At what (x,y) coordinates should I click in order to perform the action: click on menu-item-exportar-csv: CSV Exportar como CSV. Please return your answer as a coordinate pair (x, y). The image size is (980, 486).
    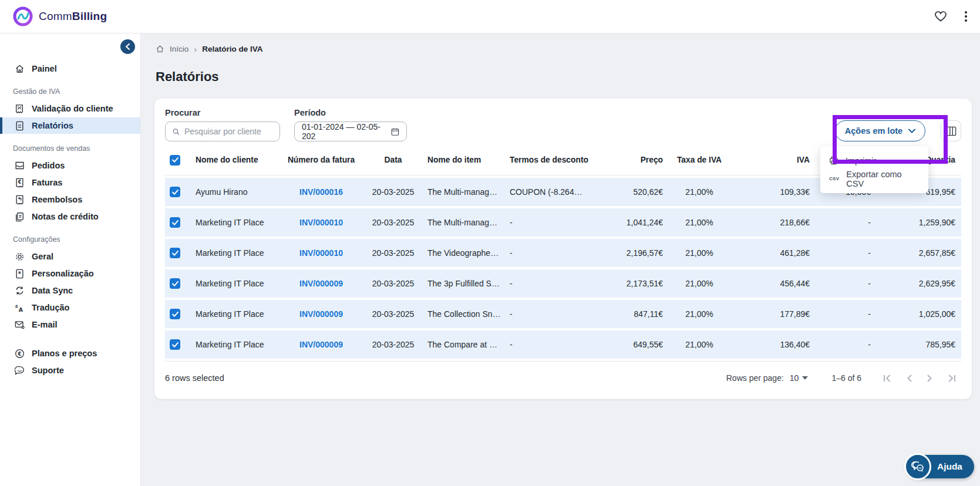
    Looking at the image, I should click on (874, 178).